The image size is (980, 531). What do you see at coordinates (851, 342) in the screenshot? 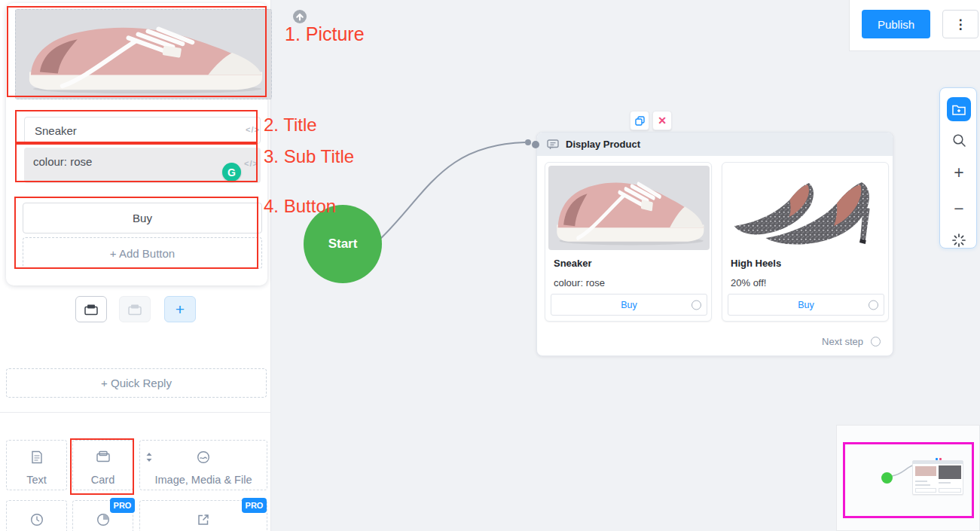
I see `next-step-row: Next step` at bounding box center [851, 342].